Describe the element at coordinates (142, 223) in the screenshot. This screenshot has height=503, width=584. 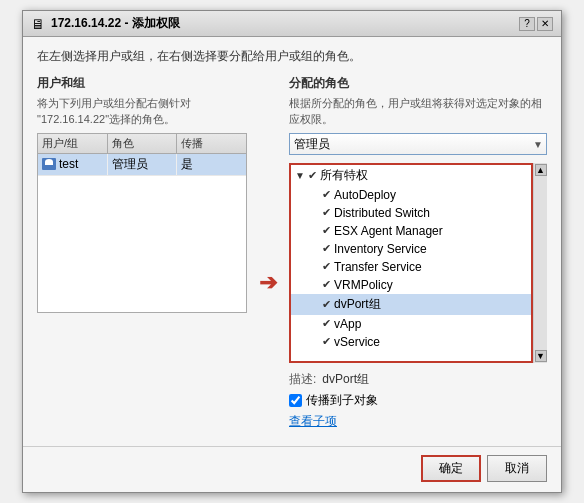
I see `user-group-table: 用户/组 角色 传播 test 管理员 是` at that location.